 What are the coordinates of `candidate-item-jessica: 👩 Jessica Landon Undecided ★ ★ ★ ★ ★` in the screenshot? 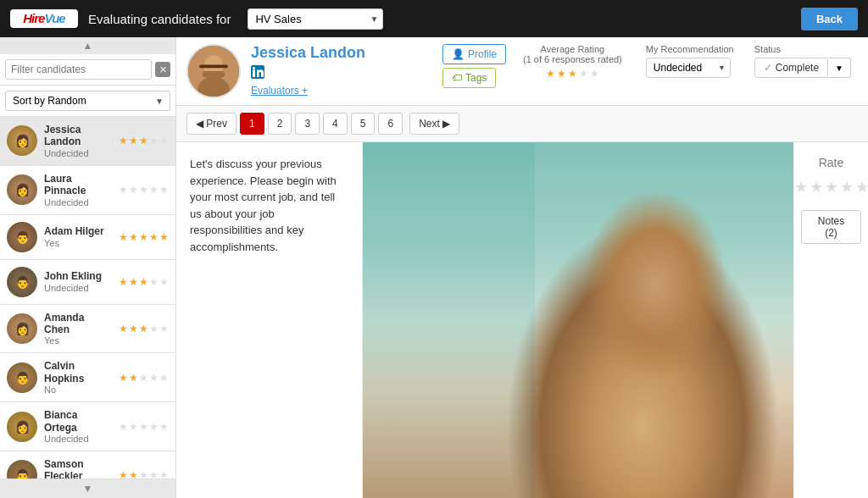 It's located at (88, 141).